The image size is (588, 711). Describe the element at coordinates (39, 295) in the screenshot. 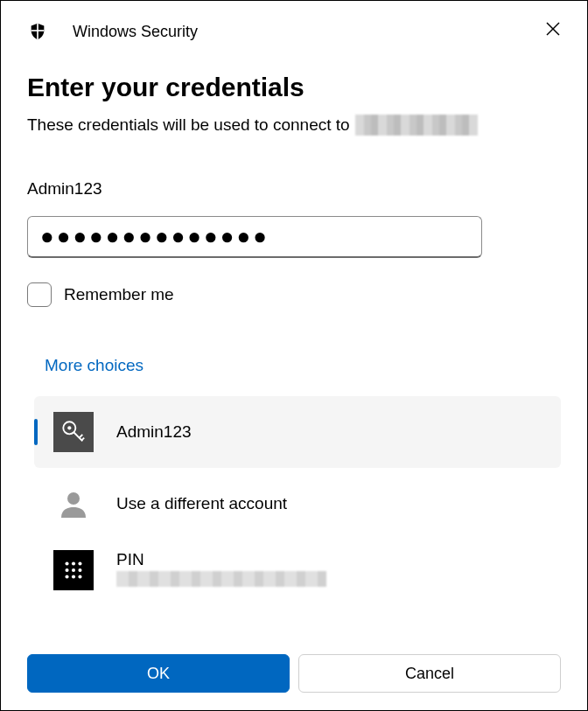

I see `remember-checkbox` at that location.